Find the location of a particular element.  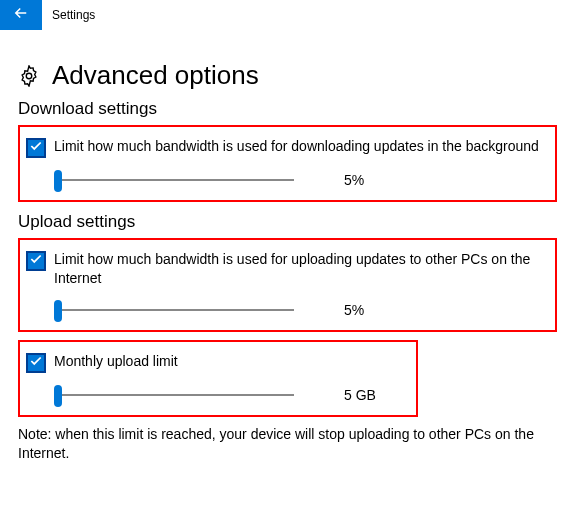

upload-slider-row: 5% is located at coordinates (300, 310).